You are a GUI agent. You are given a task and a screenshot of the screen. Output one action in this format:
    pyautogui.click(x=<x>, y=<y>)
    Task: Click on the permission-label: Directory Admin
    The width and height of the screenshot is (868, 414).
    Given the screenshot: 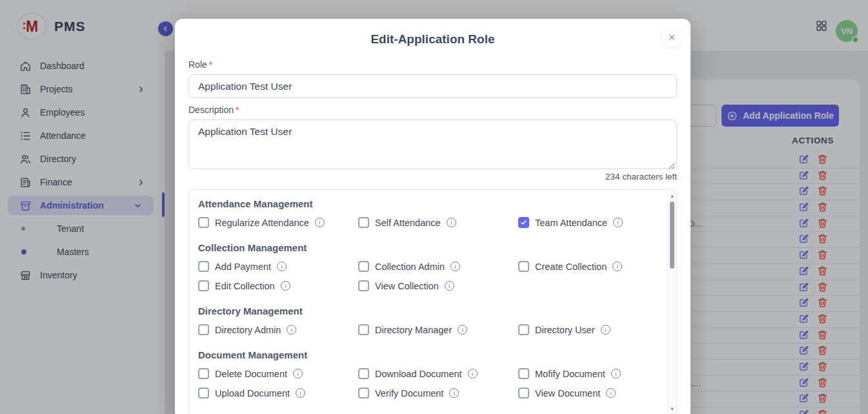 What is the action you would take?
    pyautogui.click(x=248, y=330)
    